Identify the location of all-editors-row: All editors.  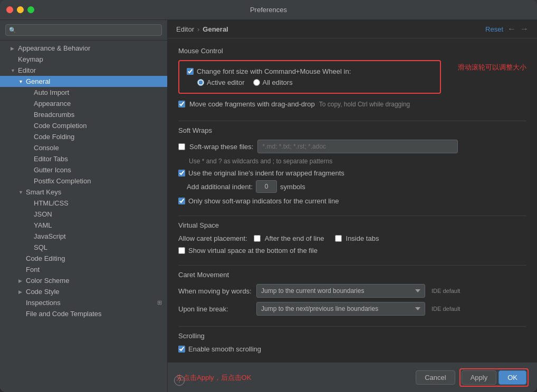
(273, 82).